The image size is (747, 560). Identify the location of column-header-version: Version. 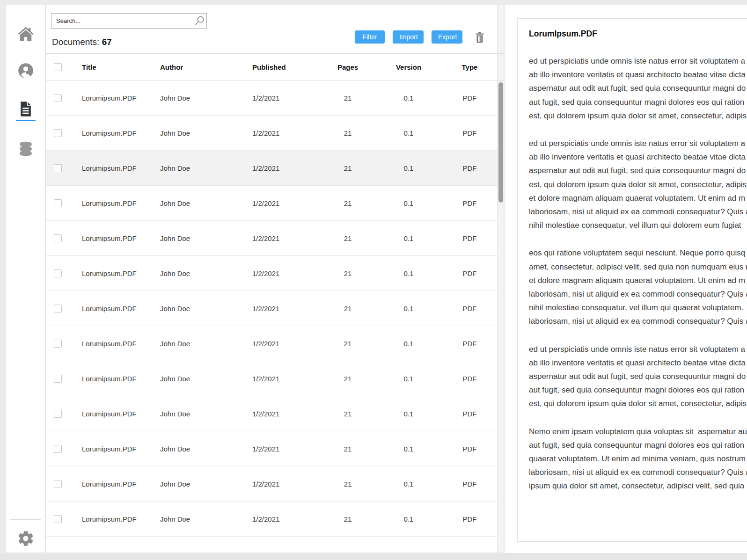
(409, 67).